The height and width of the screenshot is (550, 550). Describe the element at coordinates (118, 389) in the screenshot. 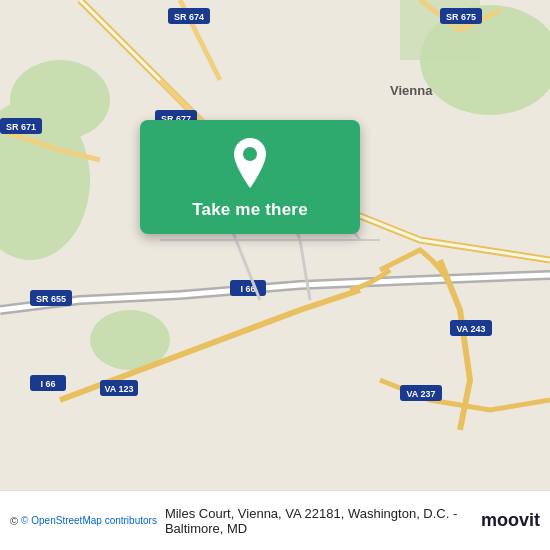

I see `svg-text: VA 123` at that location.